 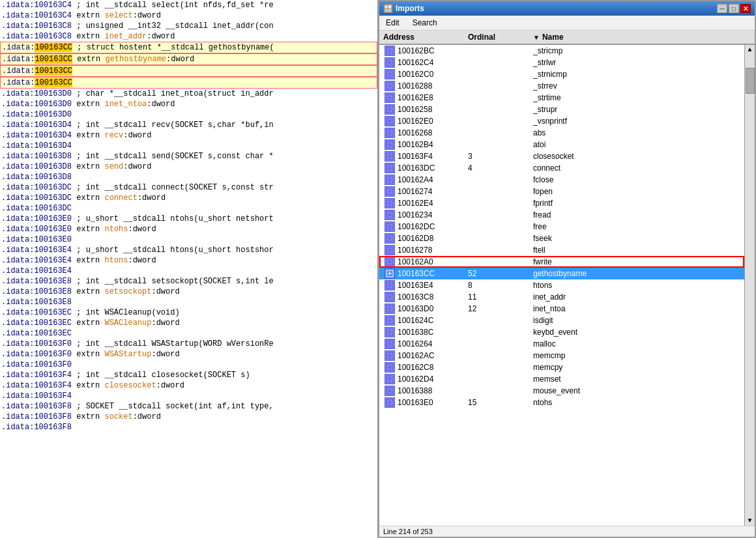 What do you see at coordinates (422, 403) in the screenshot?
I see `row-address: 100163E0` at bounding box center [422, 403].